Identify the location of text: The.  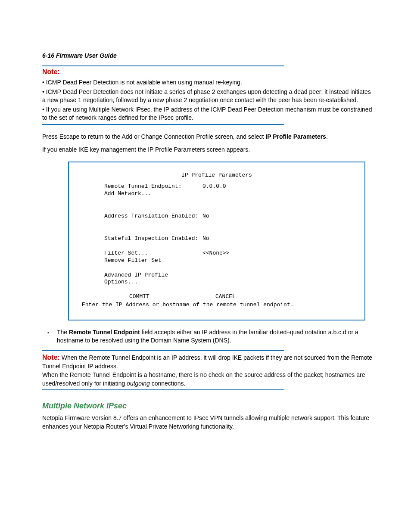
(63, 332).